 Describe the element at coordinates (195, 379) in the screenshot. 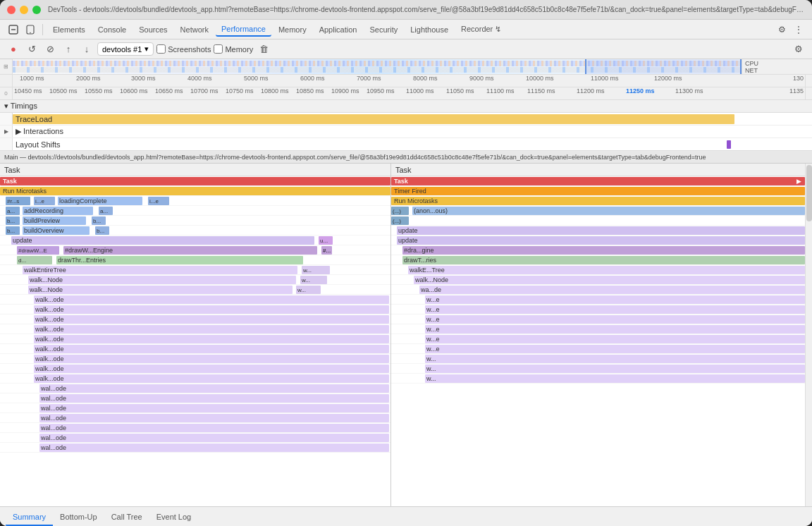

I see `flame-row-walk12: walk...ode` at that location.